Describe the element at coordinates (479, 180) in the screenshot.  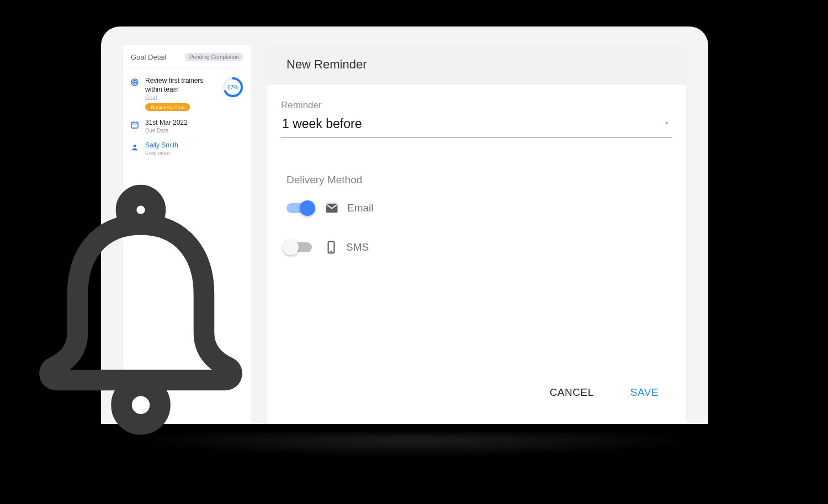
I see `delivery-method-label: Delivery Method` at that location.